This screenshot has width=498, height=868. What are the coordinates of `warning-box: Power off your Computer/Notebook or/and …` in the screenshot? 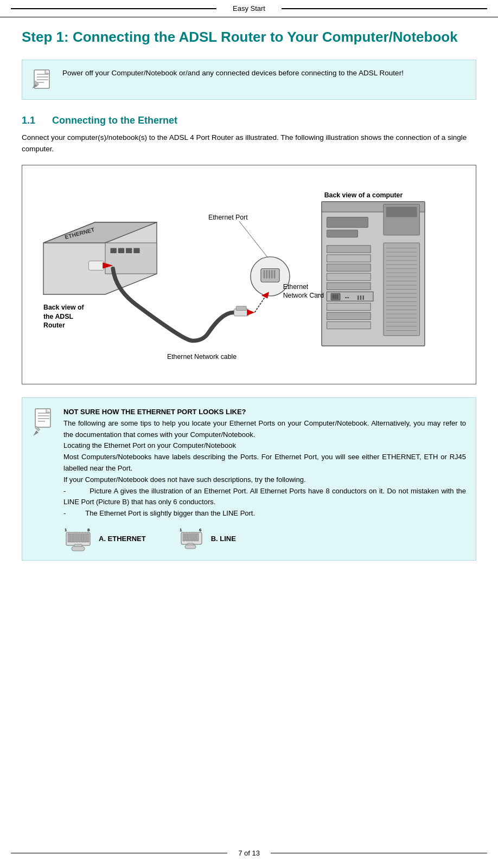 It's located at (249, 80).